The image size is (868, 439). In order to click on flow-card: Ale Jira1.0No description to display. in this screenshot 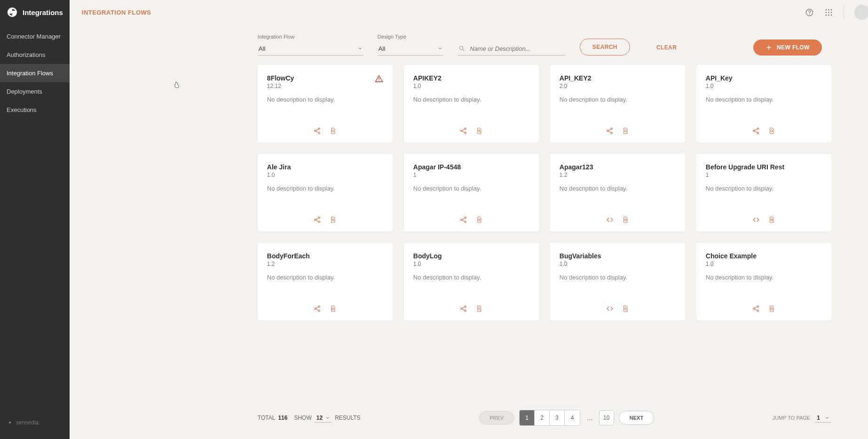, I will do `click(325, 193)`.